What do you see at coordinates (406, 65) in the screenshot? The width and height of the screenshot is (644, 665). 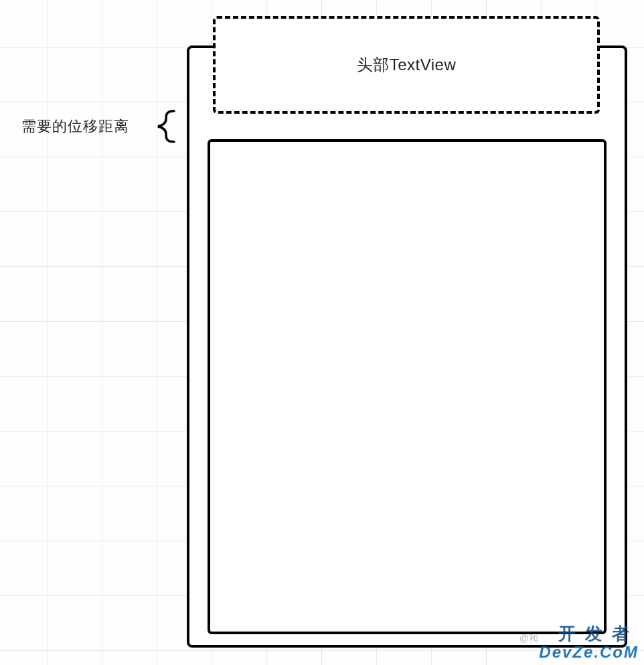 I see `header-textview-box: 头部TextView` at bounding box center [406, 65].